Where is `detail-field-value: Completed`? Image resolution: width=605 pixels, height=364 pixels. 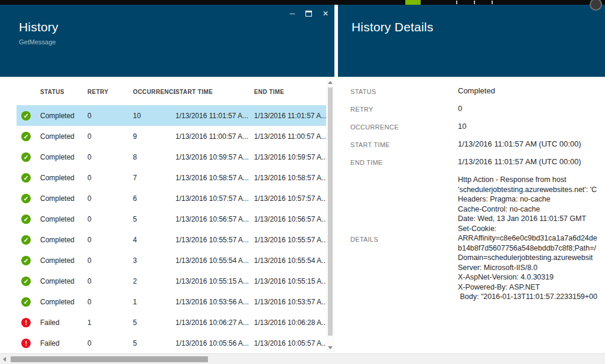
detail-field-value: Completed is located at coordinates (532, 91).